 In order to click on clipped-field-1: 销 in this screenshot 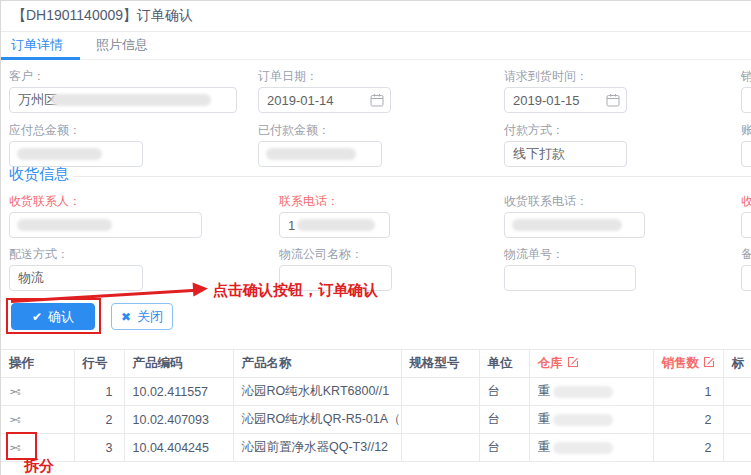, I will do `click(746, 90)`.